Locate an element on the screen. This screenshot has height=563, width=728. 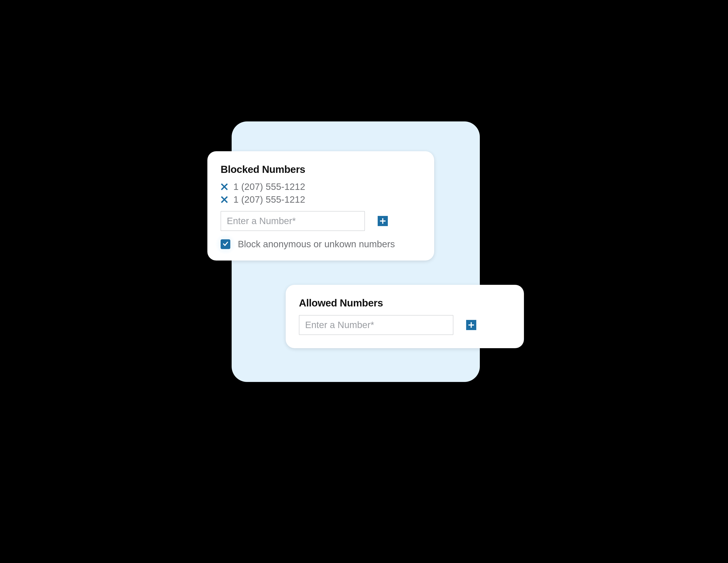
check-icon is located at coordinates (225, 244).